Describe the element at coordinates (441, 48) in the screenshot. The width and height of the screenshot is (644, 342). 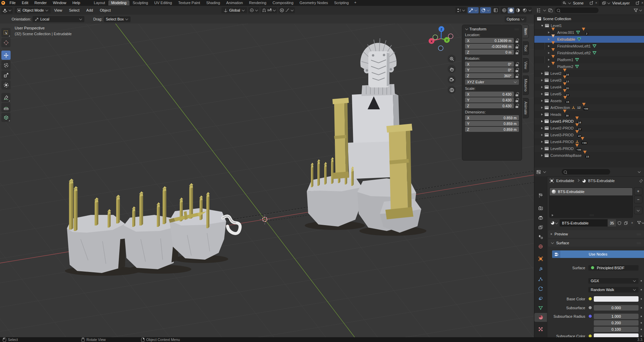
I see `gizmo-z-negative` at that location.